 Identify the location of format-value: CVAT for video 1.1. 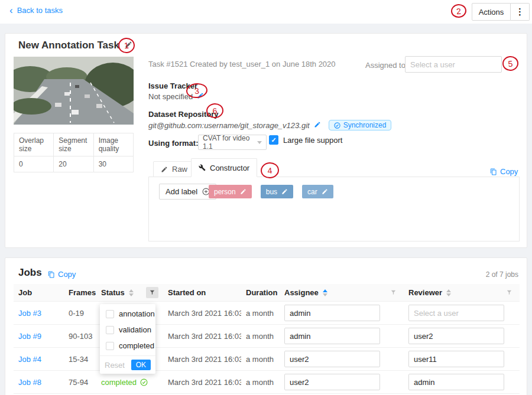
(230, 142).